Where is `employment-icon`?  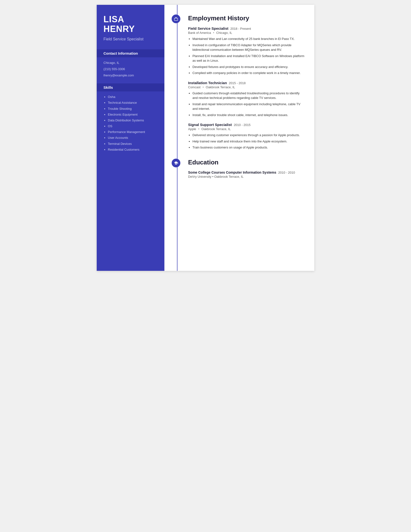
employment-icon is located at coordinates (176, 19).